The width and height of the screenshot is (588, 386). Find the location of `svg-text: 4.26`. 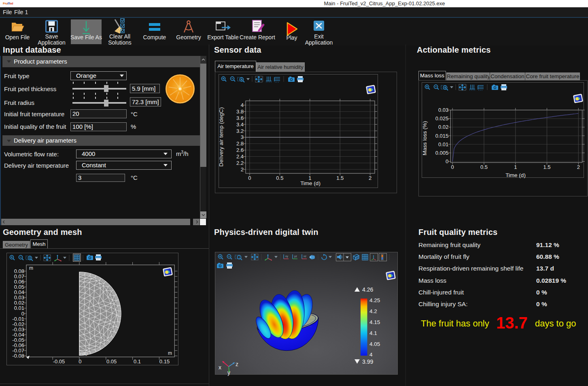

svg-text: 4.26 is located at coordinates (367, 290).